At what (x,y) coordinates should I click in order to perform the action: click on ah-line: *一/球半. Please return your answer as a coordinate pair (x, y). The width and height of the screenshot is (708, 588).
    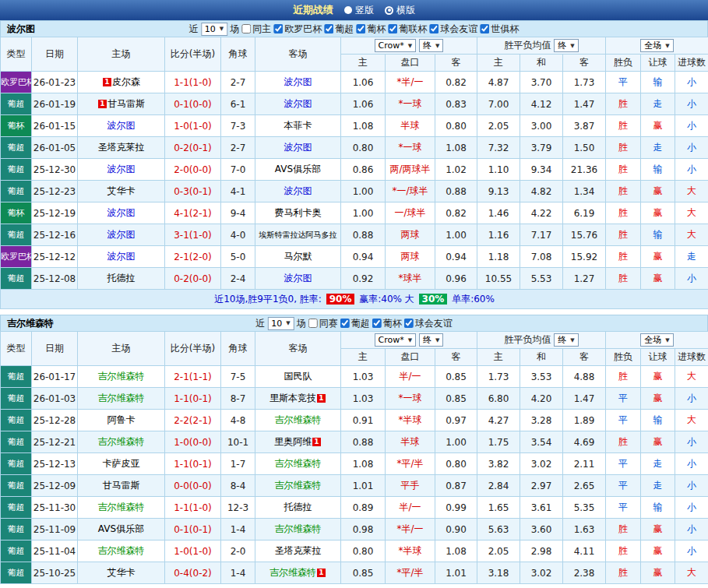
    Looking at the image, I should click on (410, 192).